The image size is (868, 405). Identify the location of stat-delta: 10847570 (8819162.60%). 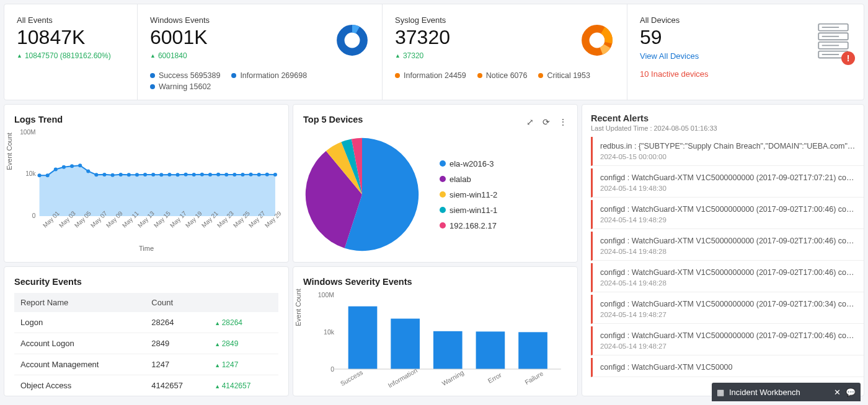
(71, 56).